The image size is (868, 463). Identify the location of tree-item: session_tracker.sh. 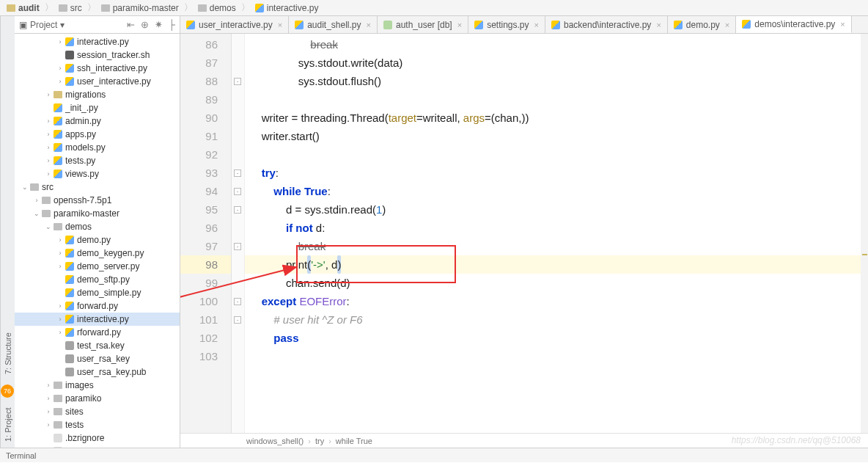
(97, 55).